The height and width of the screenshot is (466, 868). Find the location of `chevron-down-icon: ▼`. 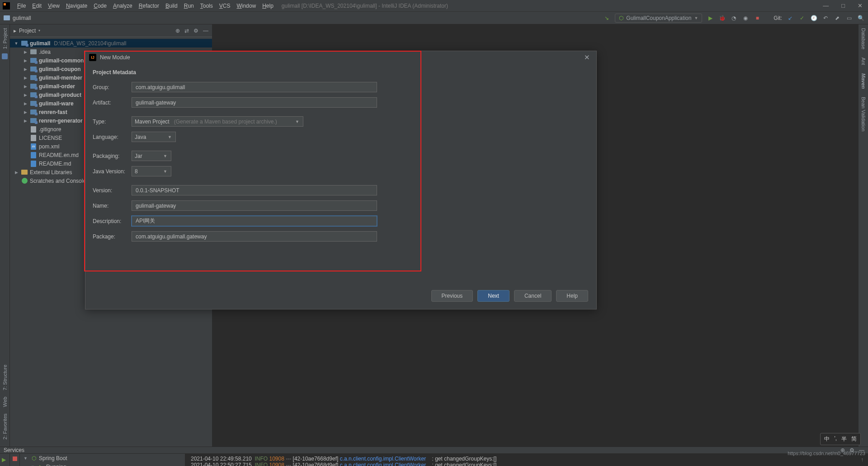

chevron-down-icon: ▼ is located at coordinates (696, 18).